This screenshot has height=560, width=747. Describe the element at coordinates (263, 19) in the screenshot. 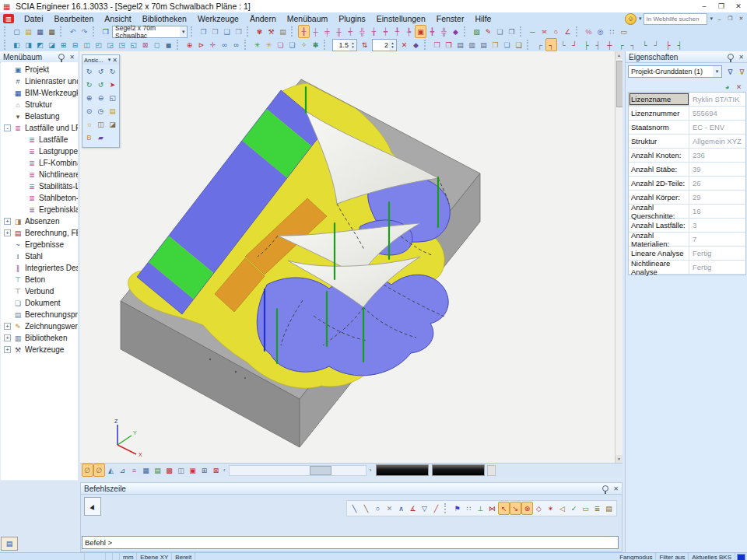

I see `menu-item: Ändern` at that location.